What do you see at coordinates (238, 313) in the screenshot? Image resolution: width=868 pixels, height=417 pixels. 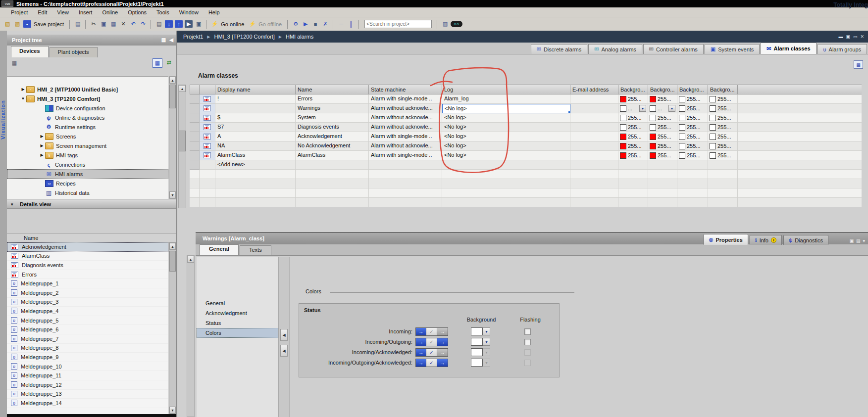 I see `nav-item-acknowledgment: Acknowledgment` at bounding box center [238, 313].